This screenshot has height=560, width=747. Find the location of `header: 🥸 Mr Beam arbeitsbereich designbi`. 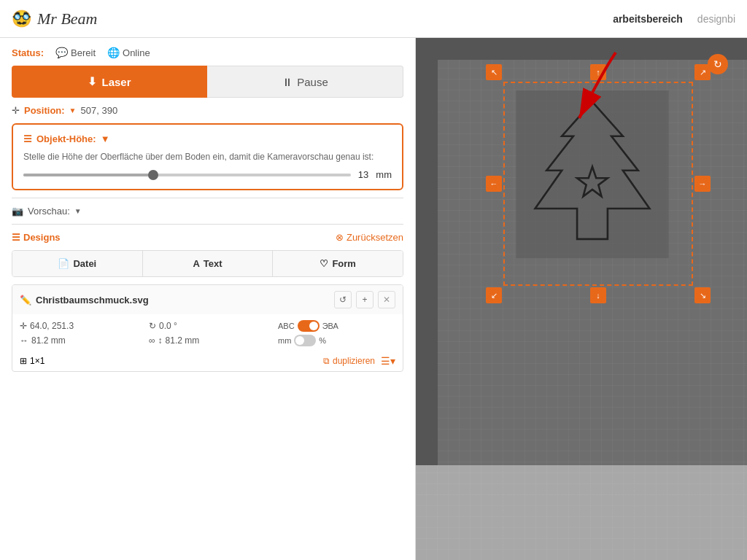

header: 🥸 Mr Beam arbeitsbereich designbi is located at coordinates (374, 19).